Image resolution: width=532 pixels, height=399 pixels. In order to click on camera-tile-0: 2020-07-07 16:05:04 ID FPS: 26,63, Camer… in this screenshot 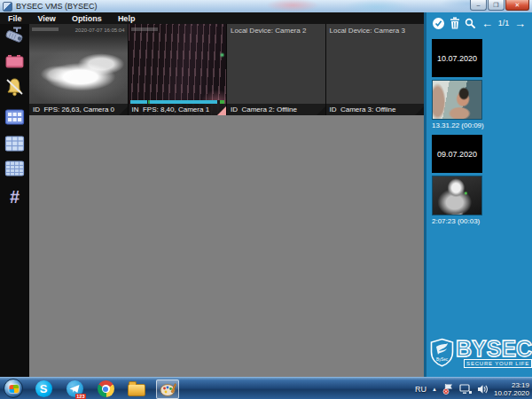, I will do `click(78, 69)`.